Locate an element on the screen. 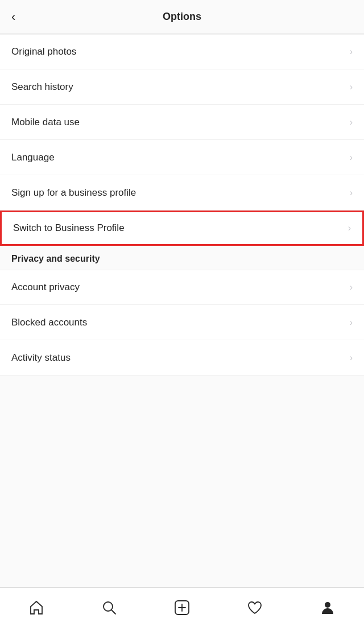 This screenshot has width=364, height=627. menu-item-label: Account privacy is located at coordinates (46, 287).